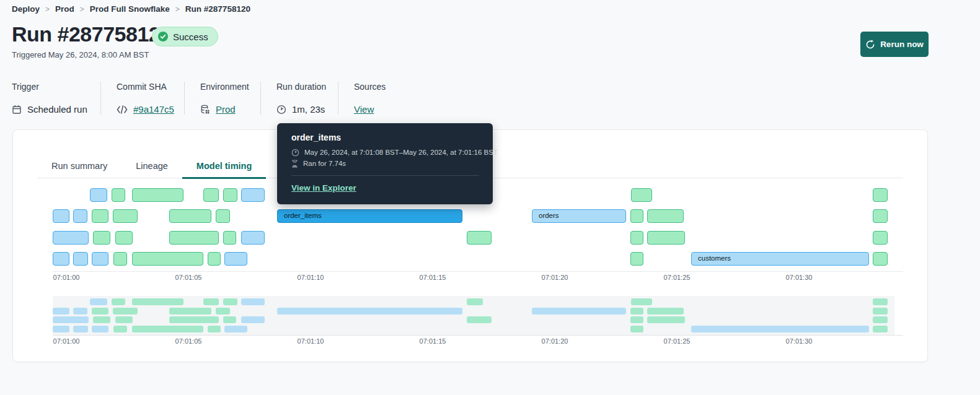  What do you see at coordinates (300, 98) in the screenshot?
I see `meta-column-run-duration: Run duration1m, 23s` at bounding box center [300, 98].